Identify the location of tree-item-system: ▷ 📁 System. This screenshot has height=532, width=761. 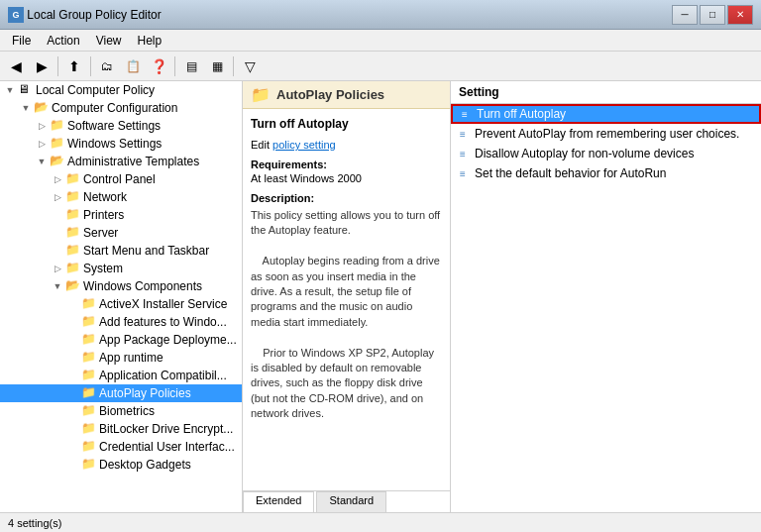
(121, 268).